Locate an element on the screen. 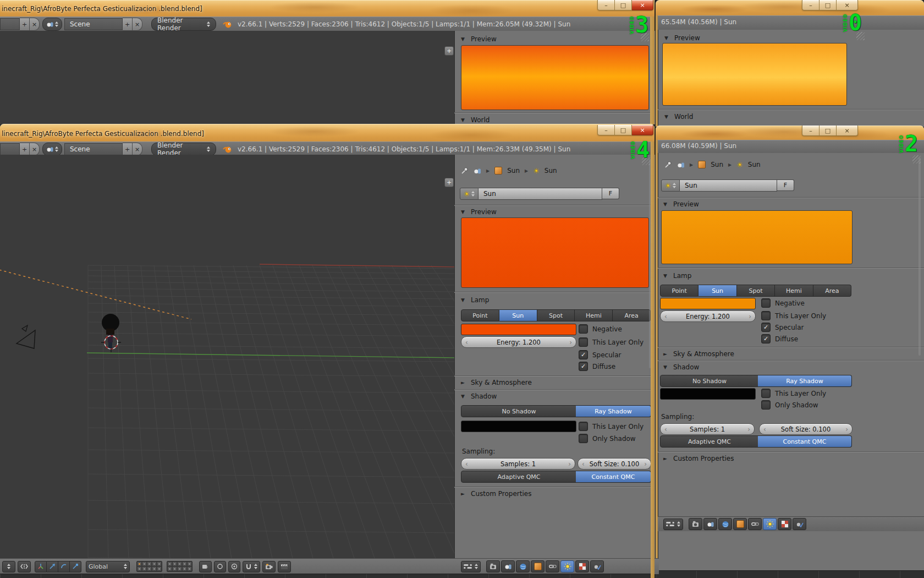 This screenshot has width=924, height=578. editor-type-button is located at coordinates (673, 524).